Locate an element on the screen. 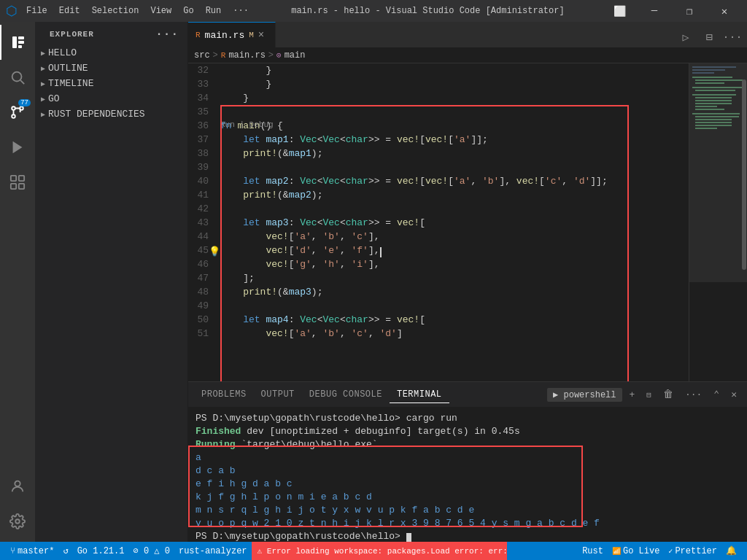  sidebar-item-outline: ▶ OUTLINE is located at coordinates (111, 69).